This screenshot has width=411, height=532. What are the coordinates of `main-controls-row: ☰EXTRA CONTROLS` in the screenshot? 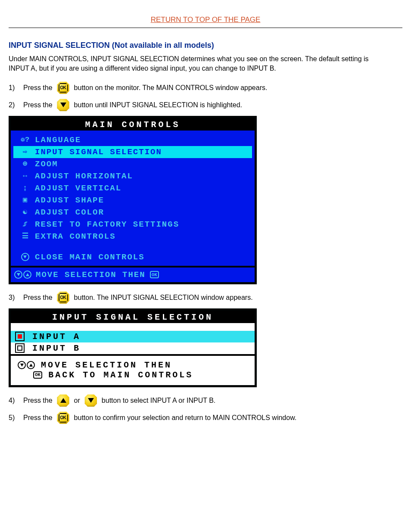 It's located at (133, 236).